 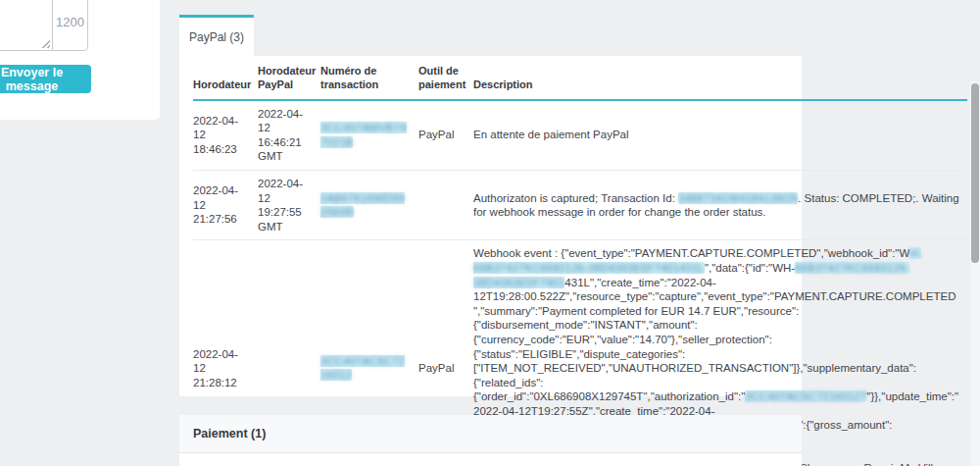 I want to click on message-composer-panel: 1200 Envoyer le message, so click(x=80, y=60).